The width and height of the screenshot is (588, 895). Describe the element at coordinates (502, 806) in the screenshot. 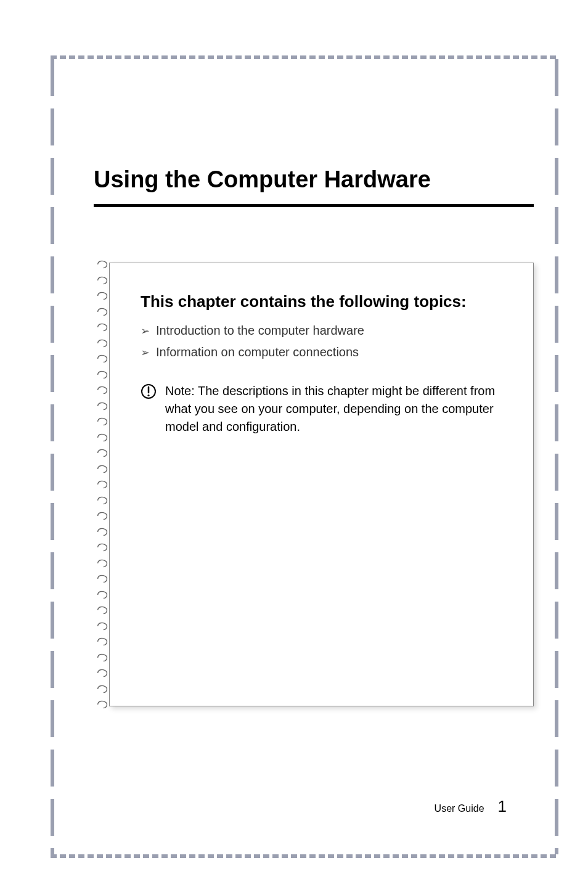

I see `page-number: 1` at that location.